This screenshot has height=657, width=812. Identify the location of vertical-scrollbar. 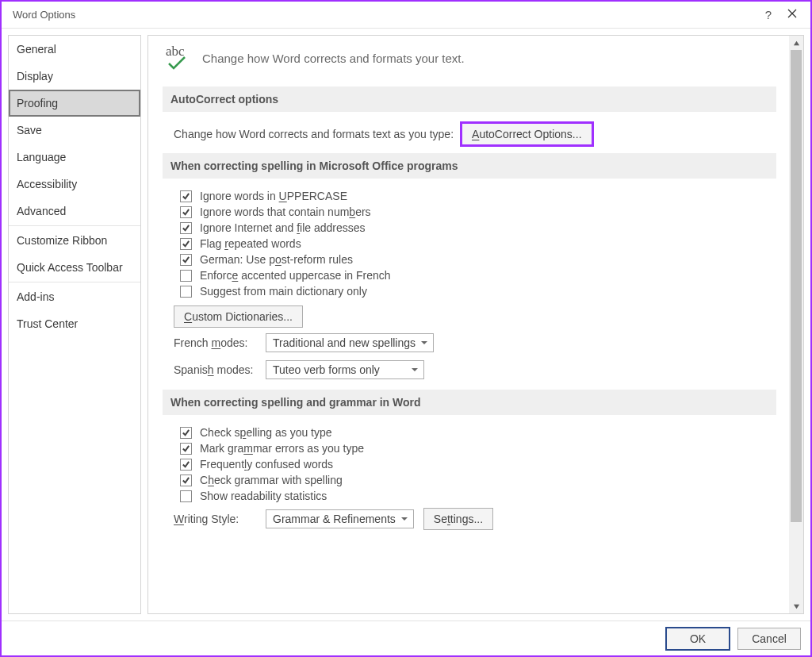
(796, 325).